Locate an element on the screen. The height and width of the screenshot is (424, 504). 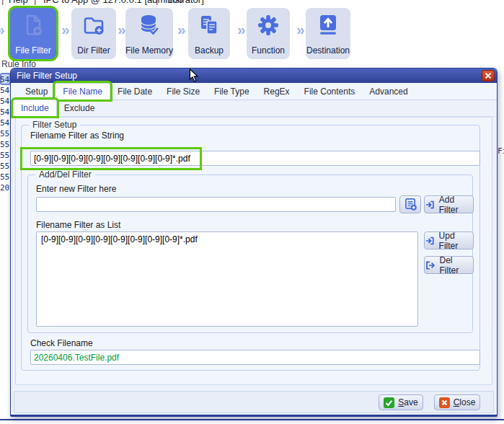
toolbar-button-file-filter: File Filter is located at coordinates (33, 33).